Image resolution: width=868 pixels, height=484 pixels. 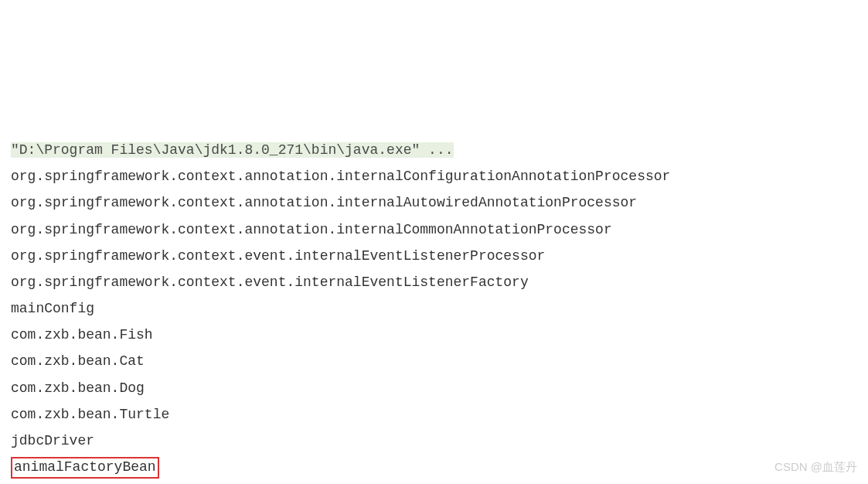 What do you see at coordinates (434, 335) in the screenshot?
I see `output-line: com.zxb.bean.Fish` at bounding box center [434, 335].